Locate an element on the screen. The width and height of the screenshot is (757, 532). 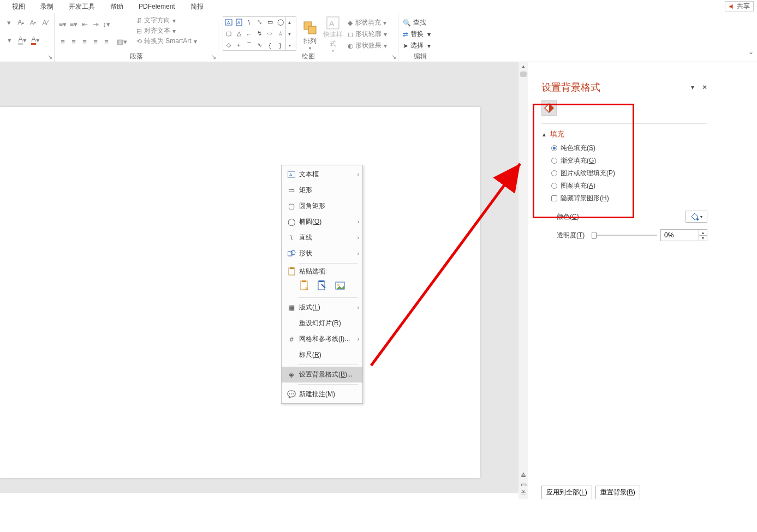
drawing-dialog-launcher: ↘ is located at coordinates (394, 57).